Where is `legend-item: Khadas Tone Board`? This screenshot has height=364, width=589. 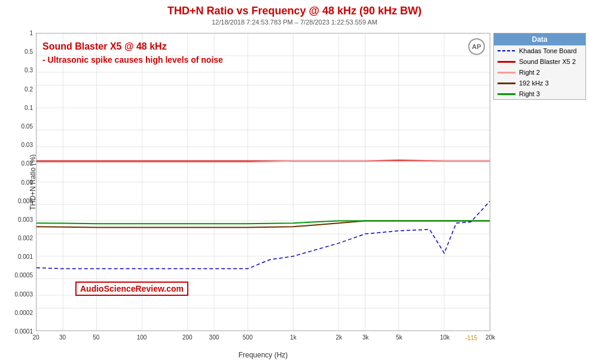 legend-item: Khadas Tone Board is located at coordinates (539, 51).